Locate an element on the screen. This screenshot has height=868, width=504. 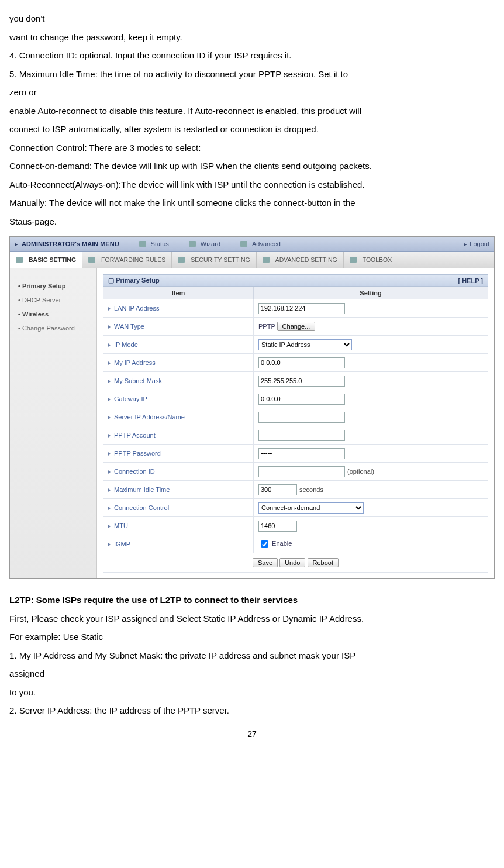
sidebar-item-dhcp-server: • DHCP Server is located at coordinates (53, 300).